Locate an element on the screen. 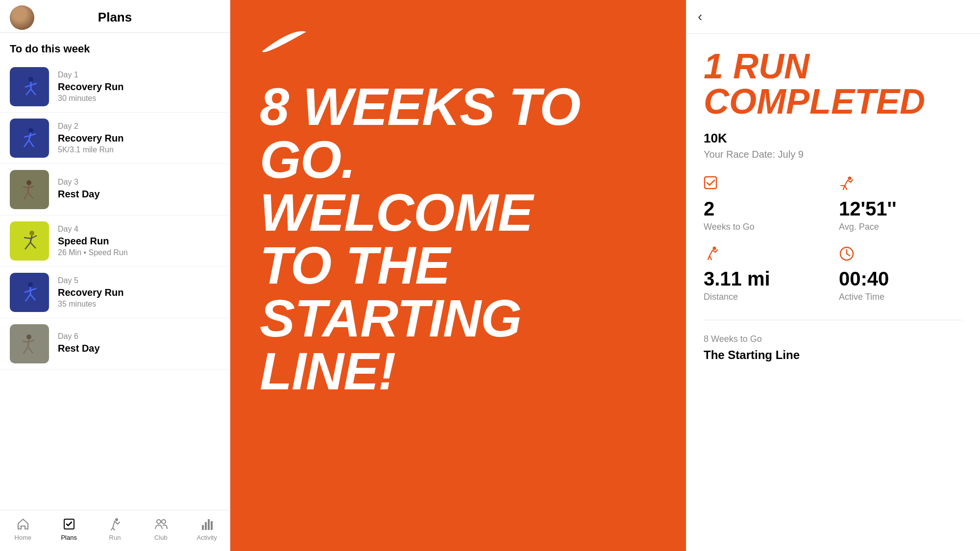 The height and width of the screenshot is (551, 980). plan-item-4: Day 4 Speed Run 26 Min • Speed Run is located at coordinates (115, 241).